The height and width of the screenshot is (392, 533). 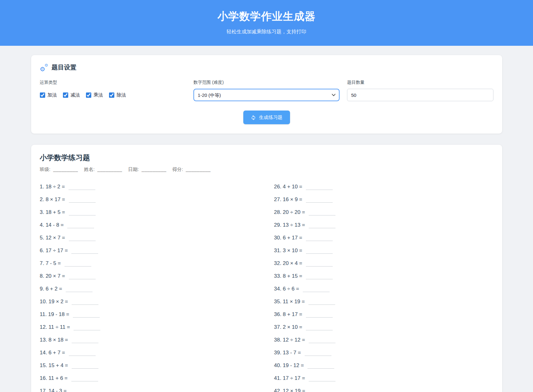 I want to click on problem-row: 6. 17 ÷ 17 =, so click(x=150, y=251).